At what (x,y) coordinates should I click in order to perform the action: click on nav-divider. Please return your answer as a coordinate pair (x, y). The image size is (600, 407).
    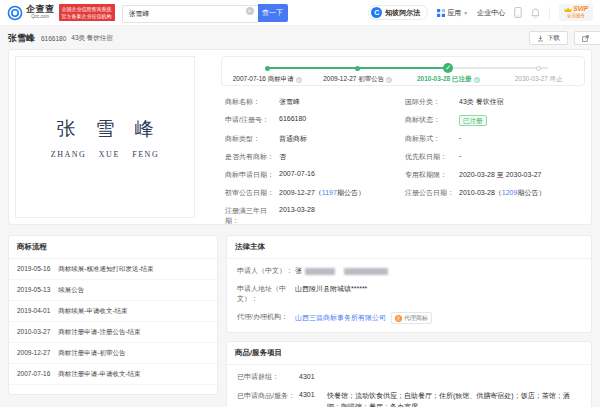
    Looking at the image, I should click on (550, 13).